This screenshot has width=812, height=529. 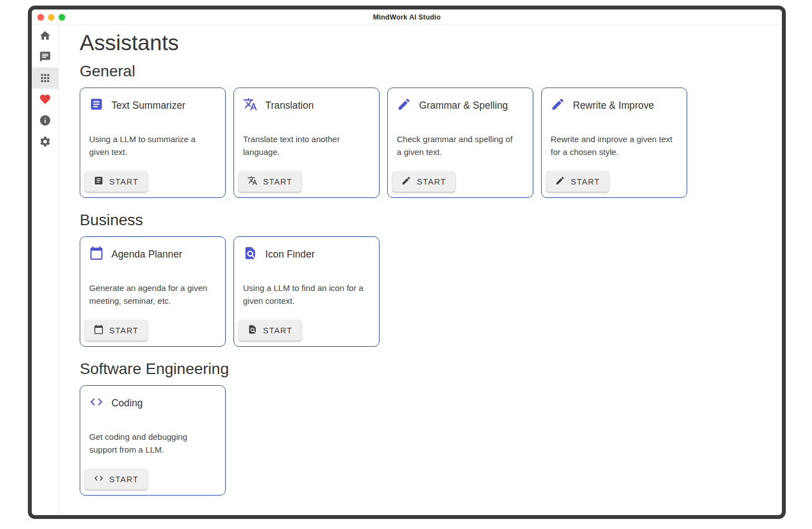 I want to click on card-header: Rewrite & Improve, so click(x=614, y=105).